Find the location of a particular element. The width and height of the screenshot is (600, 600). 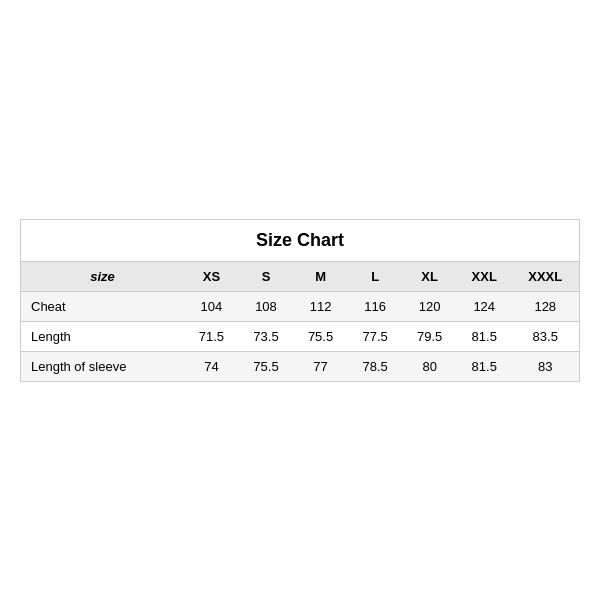

table-title: Size Chart is located at coordinates (300, 240).